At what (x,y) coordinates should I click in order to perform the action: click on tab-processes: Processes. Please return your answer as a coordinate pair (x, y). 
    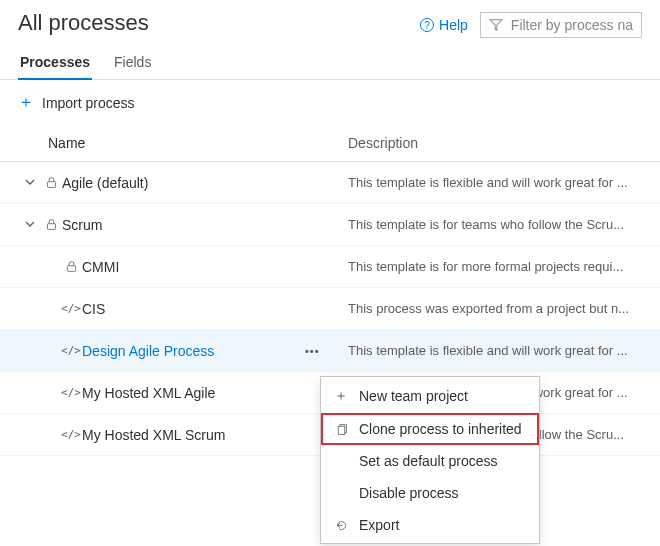
    Looking at the image, I should click on (55, 63).